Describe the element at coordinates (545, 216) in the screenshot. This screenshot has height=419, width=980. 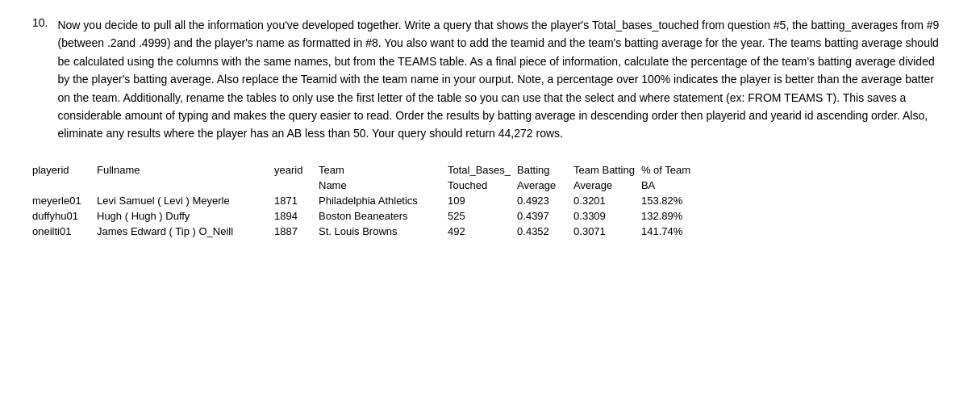
I see `cell-batting: 0.4397` at that location.